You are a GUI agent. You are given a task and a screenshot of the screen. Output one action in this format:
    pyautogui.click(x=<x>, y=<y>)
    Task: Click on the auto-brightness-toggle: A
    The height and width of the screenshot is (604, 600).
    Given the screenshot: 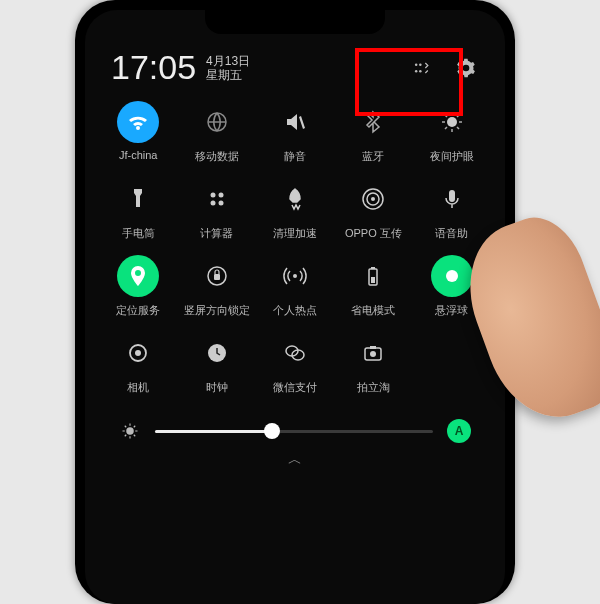 What is the action you would take?
    pyautogui.click(x=459, y=431)
    